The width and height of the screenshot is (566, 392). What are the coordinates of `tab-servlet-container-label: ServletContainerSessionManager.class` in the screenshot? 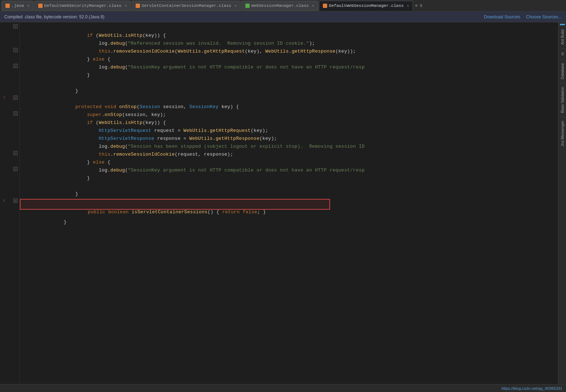 It's located at (187, 6).